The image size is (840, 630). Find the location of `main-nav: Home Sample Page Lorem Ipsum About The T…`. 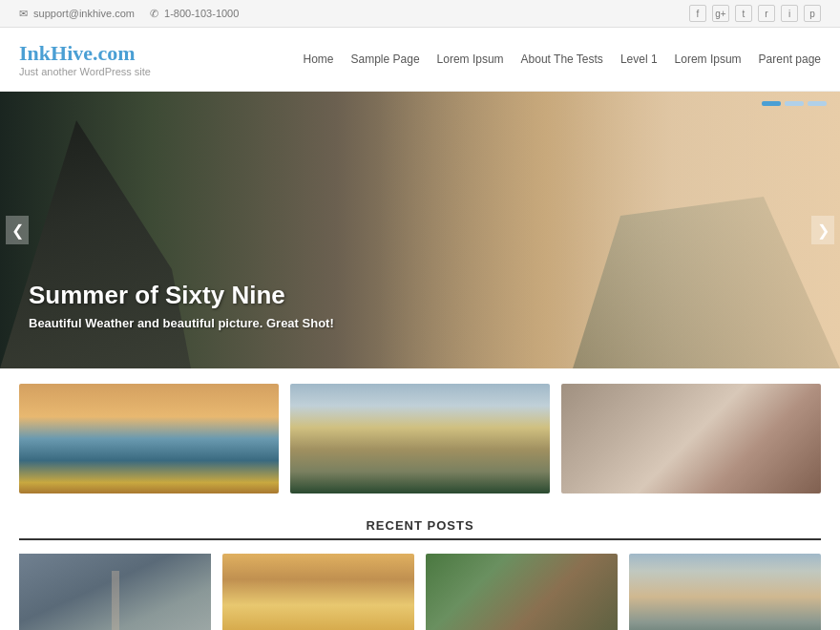

main-nav: Home Sample Page Lorem Ipsum About The T… is located at coordinates (563, 59).